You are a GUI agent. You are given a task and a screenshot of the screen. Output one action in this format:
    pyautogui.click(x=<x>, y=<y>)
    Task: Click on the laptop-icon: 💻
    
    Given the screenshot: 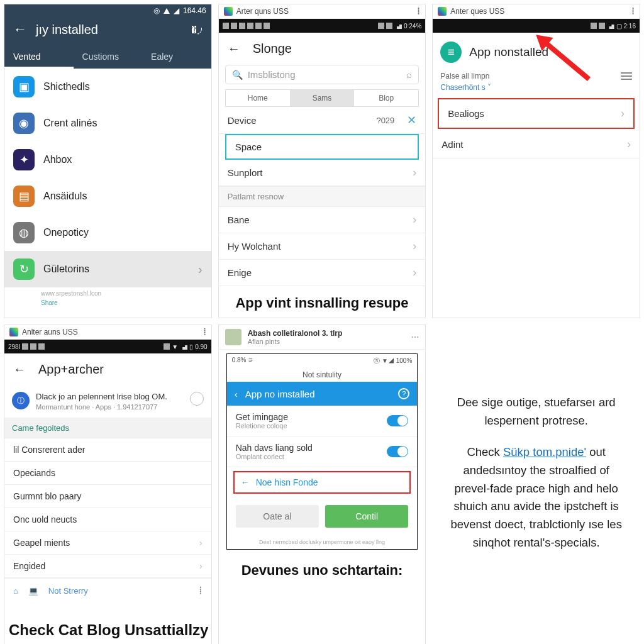 What is the action you would take?
    pyautogui.click(x=33, y=591)
    